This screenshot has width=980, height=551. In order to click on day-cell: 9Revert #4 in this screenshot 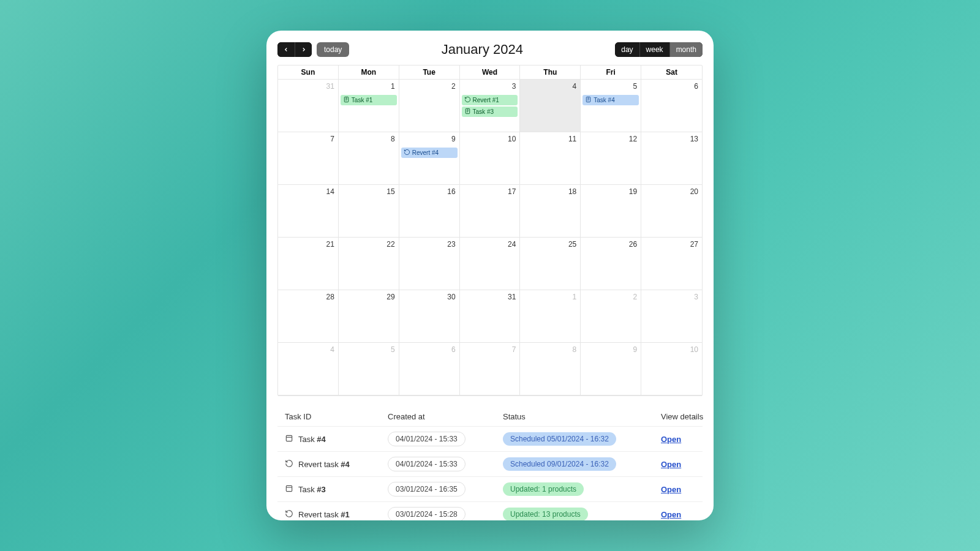, I will do `click(430, 159)`.